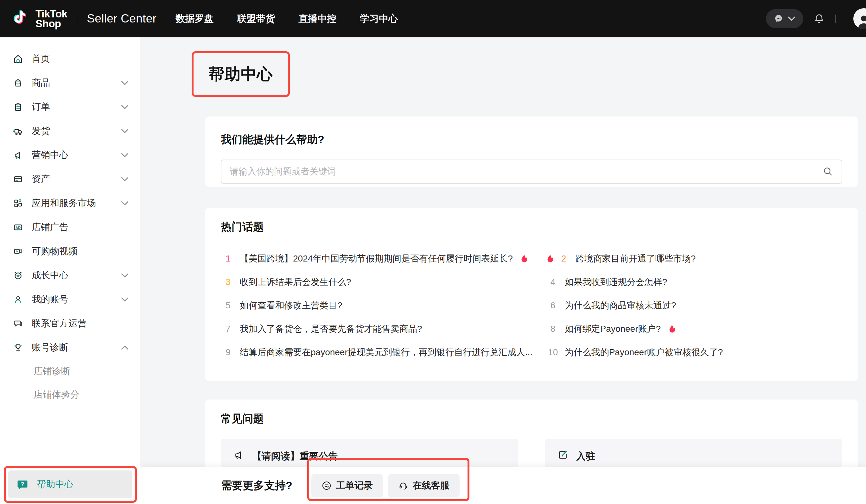  I want to click on sidebar-item-label: 应用和服务市场, so click(64, 203).